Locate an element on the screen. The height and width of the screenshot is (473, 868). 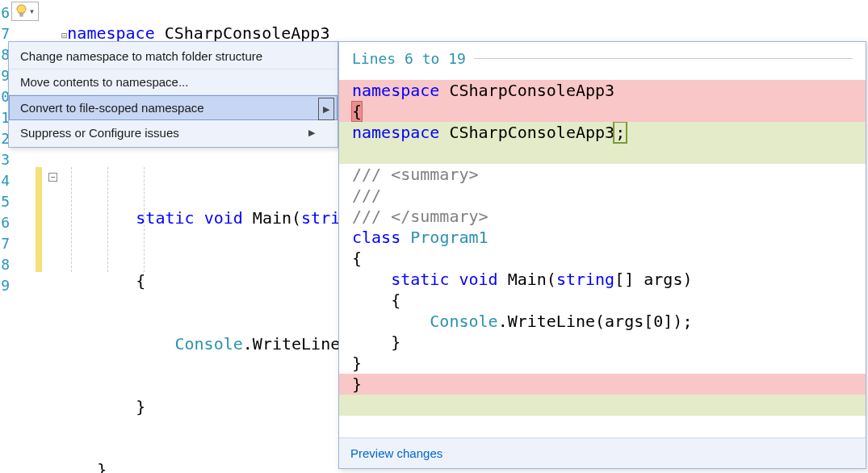
preview-header-text: Lines 6 to 19 is located at coordinates (409, 58).